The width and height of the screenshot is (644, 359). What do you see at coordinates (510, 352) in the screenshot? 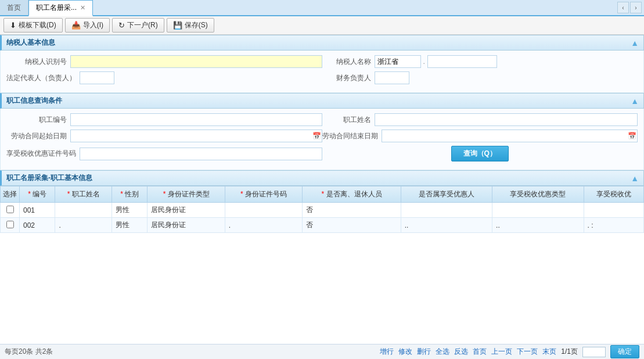
I see `status-actions: 增行 修改 删行 全选 反选 首页 上一页 下一页 末页 1/1页 确定` at bounding box center [510, 352].